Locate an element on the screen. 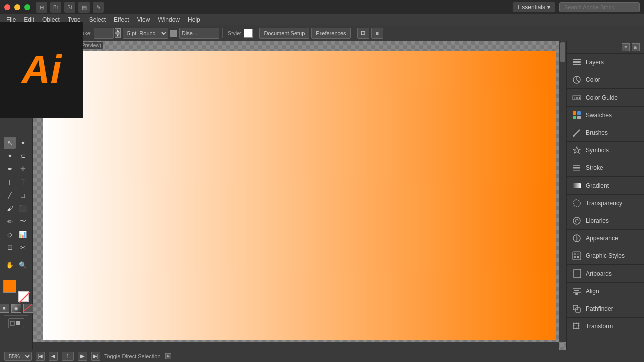 Image resolution: width=644 pixels, height=362 pixels. panel-item-transform: Transform is located at coordinates (605, 327).